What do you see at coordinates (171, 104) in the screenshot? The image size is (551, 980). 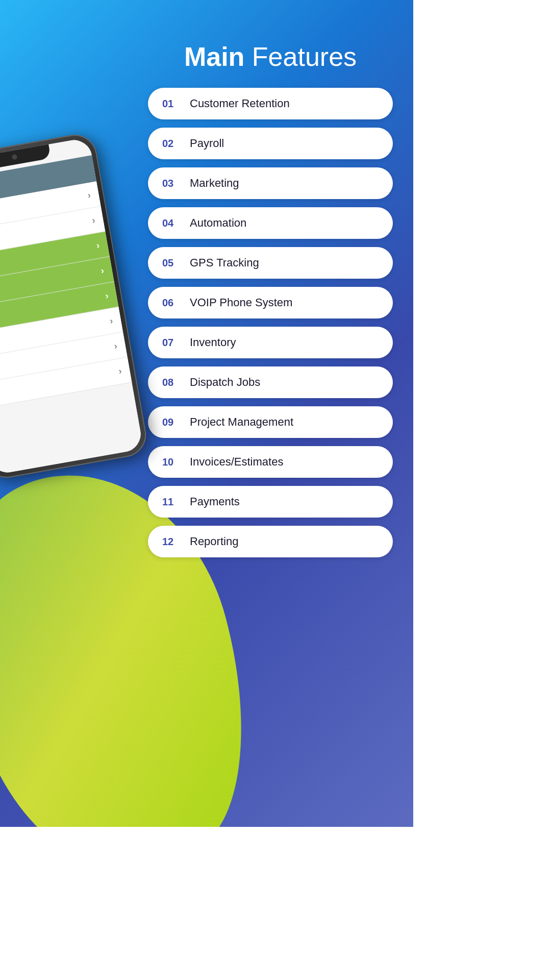 I see `feature-number-01: 01` at bounding box center [171, 104].